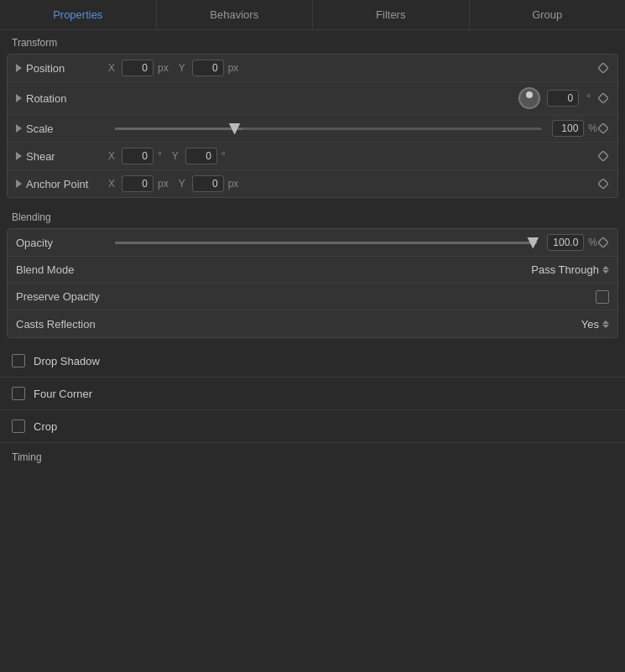  I want to click on shear-fields: X 0 ° Y 0 °, so click(352, 156).